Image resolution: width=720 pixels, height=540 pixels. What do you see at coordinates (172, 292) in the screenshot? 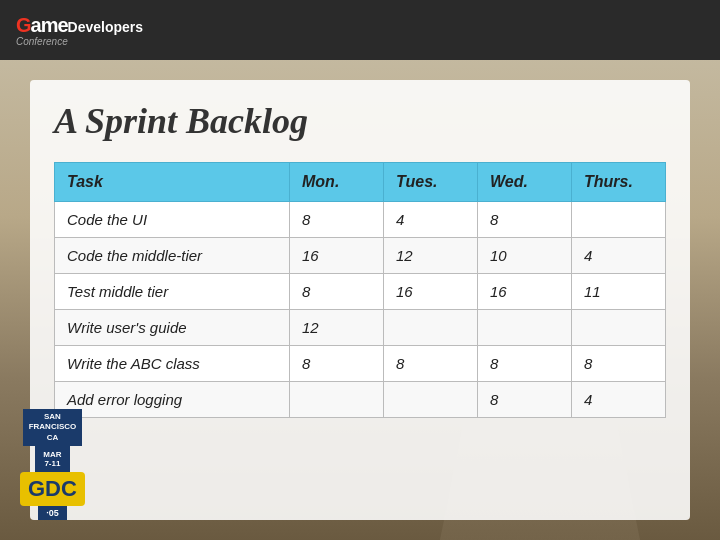
I see `cell-task-2: Test middle tier` at bounding box center [172, 292].